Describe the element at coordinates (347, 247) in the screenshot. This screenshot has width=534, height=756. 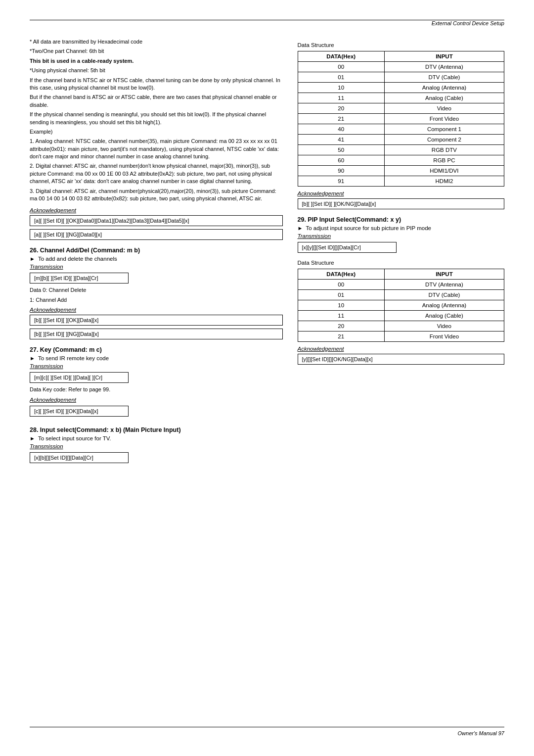
I see `transmission-code-29: [x][y][][Set ID][][Data][Cr]` at that location.